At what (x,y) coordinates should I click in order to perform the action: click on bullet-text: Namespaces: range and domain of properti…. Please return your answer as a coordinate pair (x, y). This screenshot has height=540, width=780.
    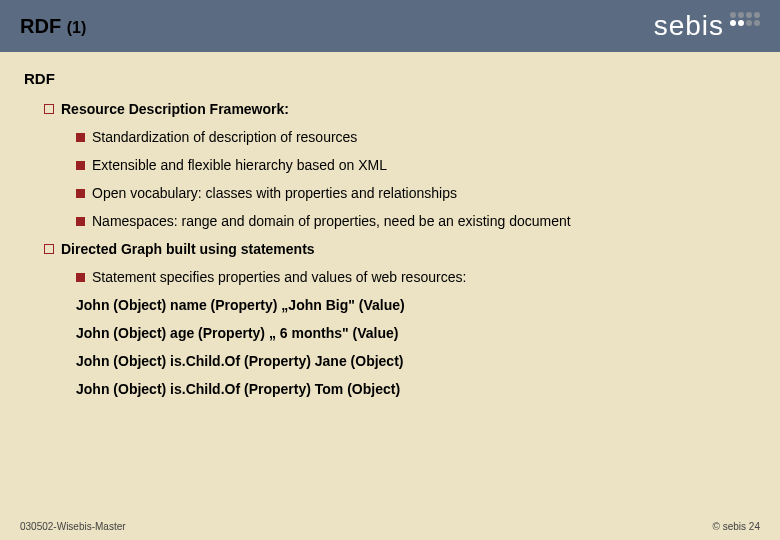
    Looking at the image, I should click on (332, 221).